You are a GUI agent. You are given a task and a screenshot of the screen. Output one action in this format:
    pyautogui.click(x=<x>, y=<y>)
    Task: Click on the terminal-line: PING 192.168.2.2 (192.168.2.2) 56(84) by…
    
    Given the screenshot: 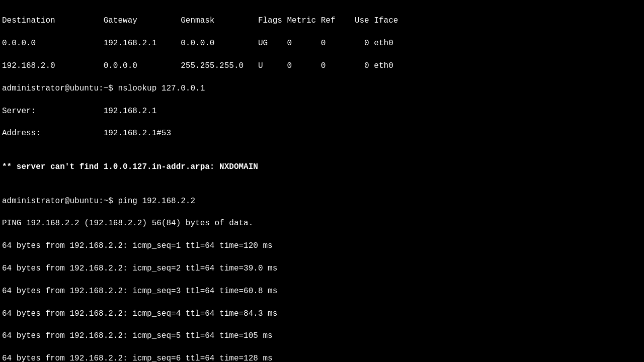 What is the action you would take?
    pyautogui.click(x=322, y=223)
    